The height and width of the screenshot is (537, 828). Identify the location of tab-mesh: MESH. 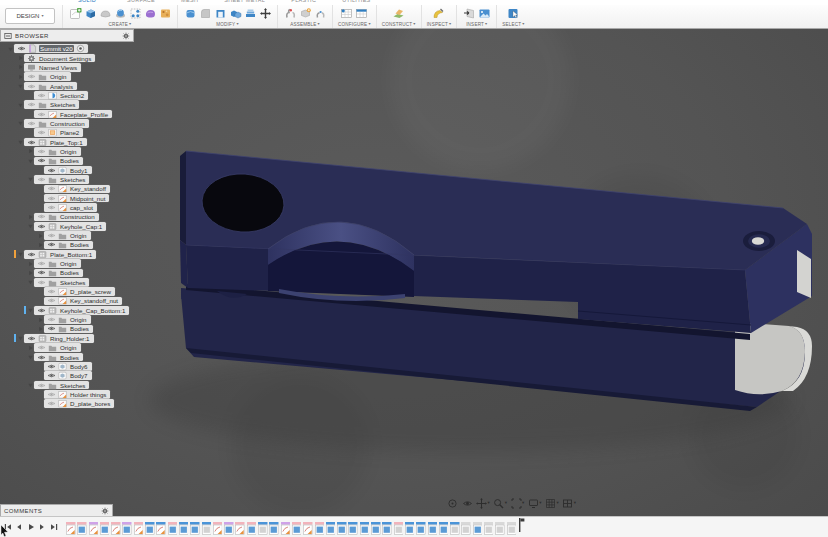
(190, 2).